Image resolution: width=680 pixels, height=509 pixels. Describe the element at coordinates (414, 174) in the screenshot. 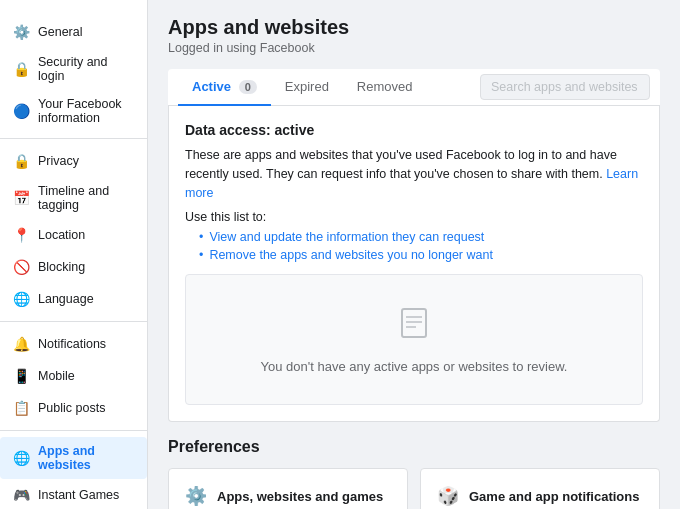

I see `data-access-desc: These are apps and websites that you've …` at that location.